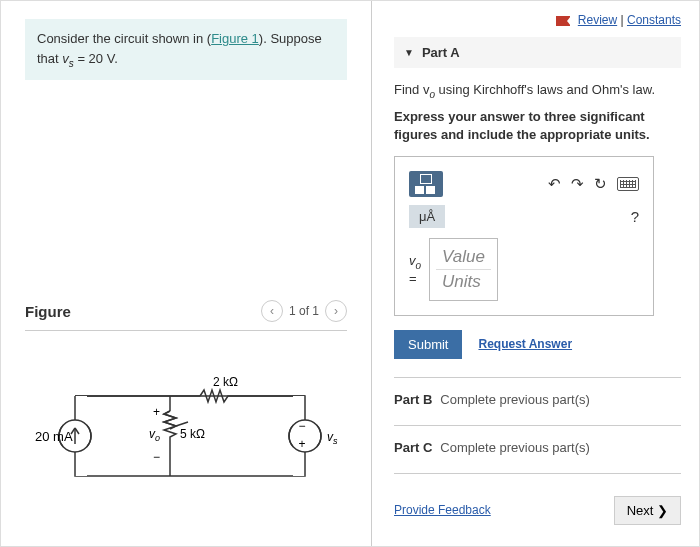  I want to click on part-c-row: Part CComplete previous part(s), so click(538, 448).